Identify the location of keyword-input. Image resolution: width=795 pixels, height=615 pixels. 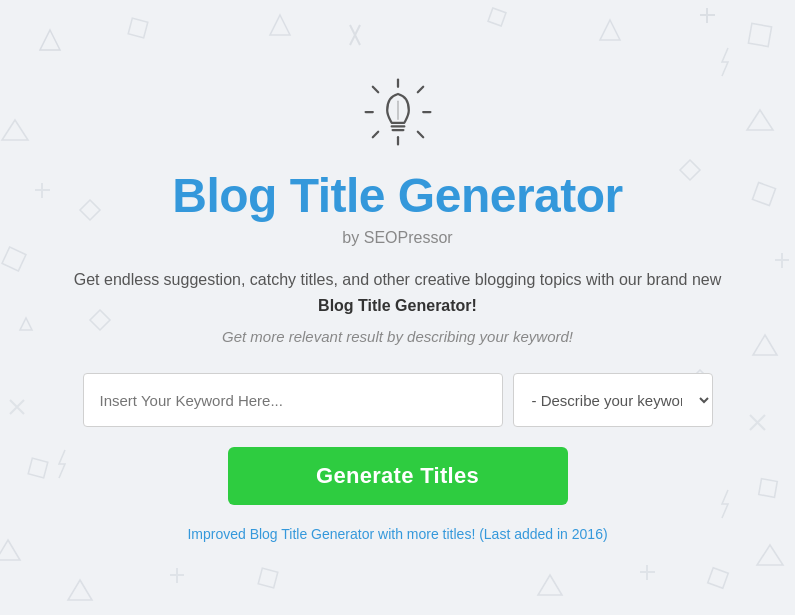
(293, 400).